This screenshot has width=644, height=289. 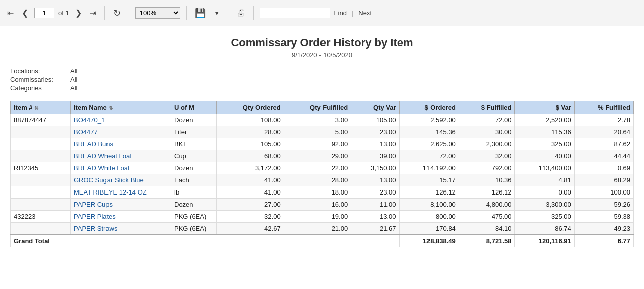 I want to click on cell-pct-fulfilled: 49.23, so click(x=604, y=229).